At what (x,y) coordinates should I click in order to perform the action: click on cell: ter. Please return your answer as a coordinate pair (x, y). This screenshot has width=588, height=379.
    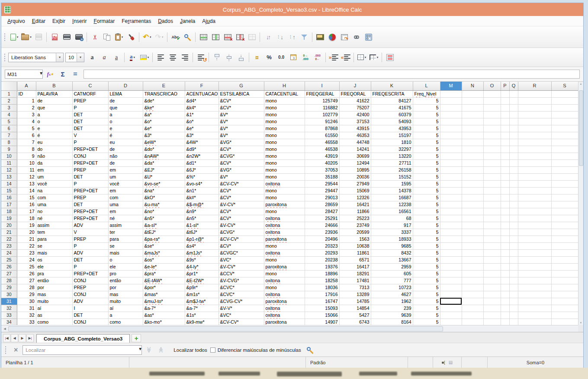
    Looking at the image, I should click on (125, 232).